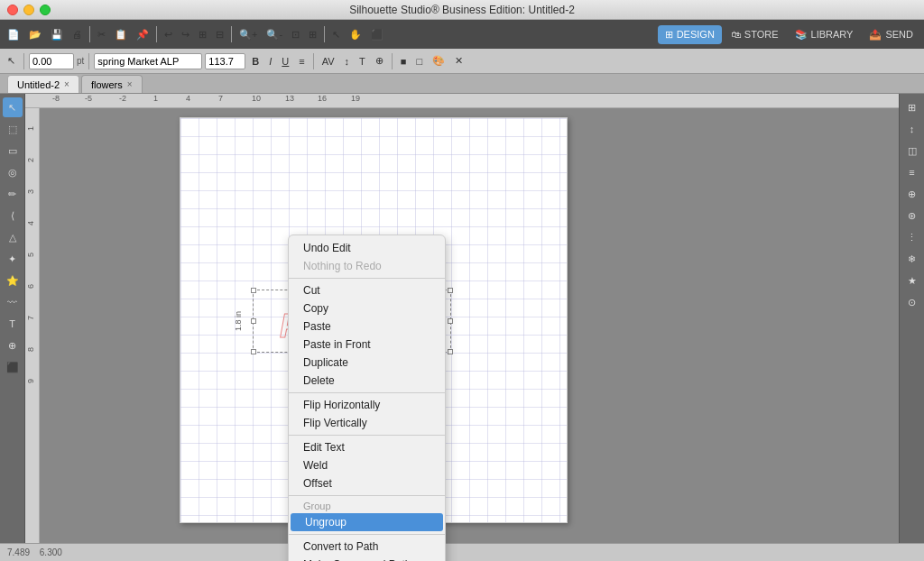 The width and height of the screenshot is (924, 561). Describe the element at coordinates (301, 61) in the screenshot. I see `align-left-button: ≡` at that location.